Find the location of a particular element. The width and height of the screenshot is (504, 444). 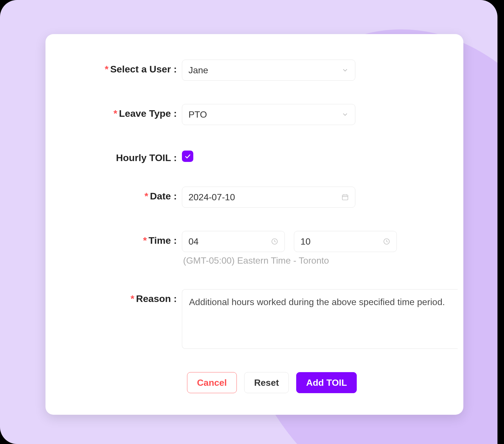

hourly-toil-checkbox is located at coordinates (188, 156).